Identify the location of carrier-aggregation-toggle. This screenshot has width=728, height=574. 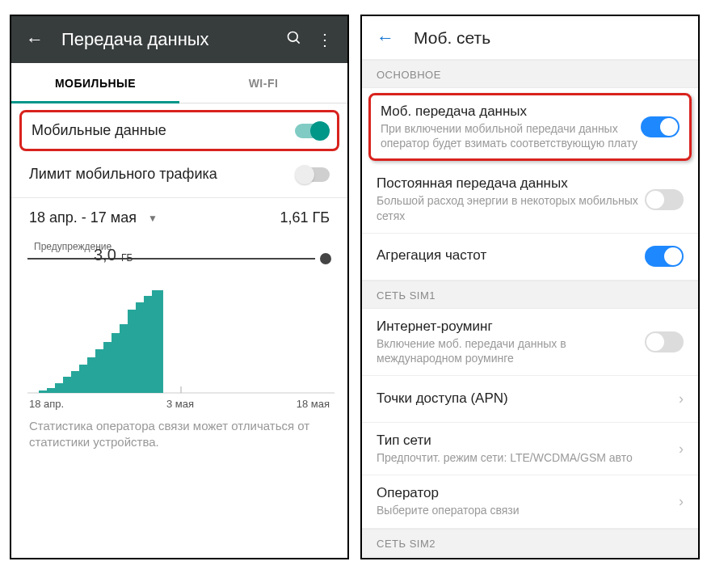
(664, 256).